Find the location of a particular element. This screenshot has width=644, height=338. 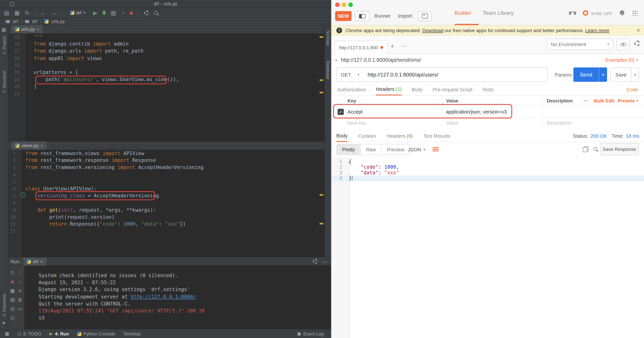

tab-cookies: Cookies is located at coordinates (367, 136).